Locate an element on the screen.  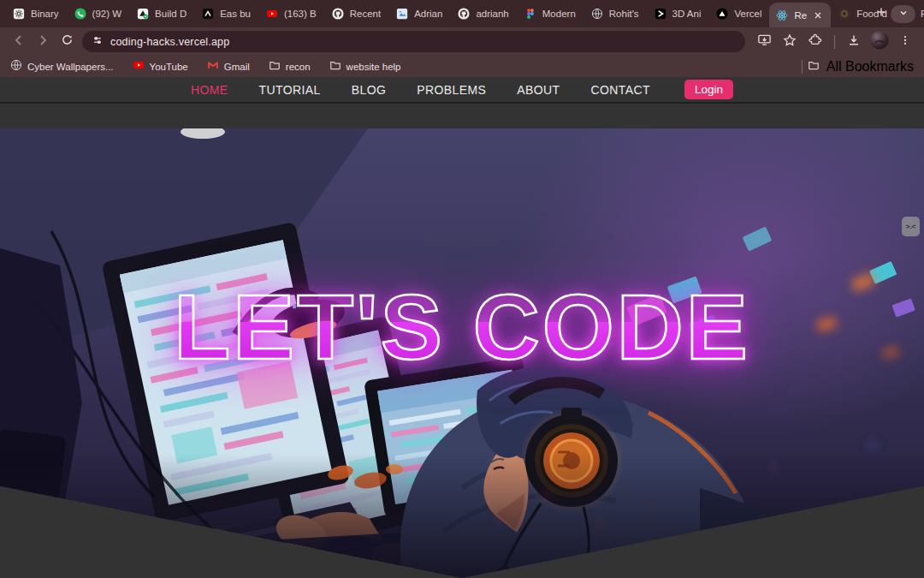
browser-toolbar: coding-hacks.vercel.app is located at coordinates (462, 41).